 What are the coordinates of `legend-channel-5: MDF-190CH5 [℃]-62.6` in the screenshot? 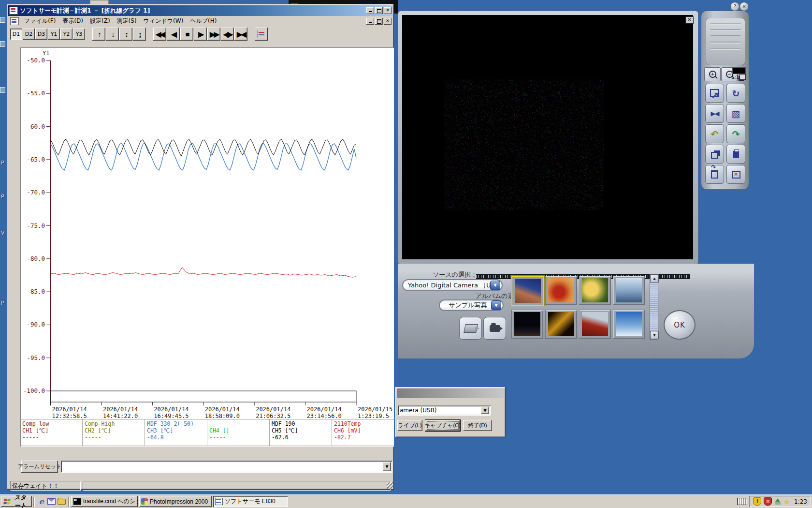 It's located at (301, 433).